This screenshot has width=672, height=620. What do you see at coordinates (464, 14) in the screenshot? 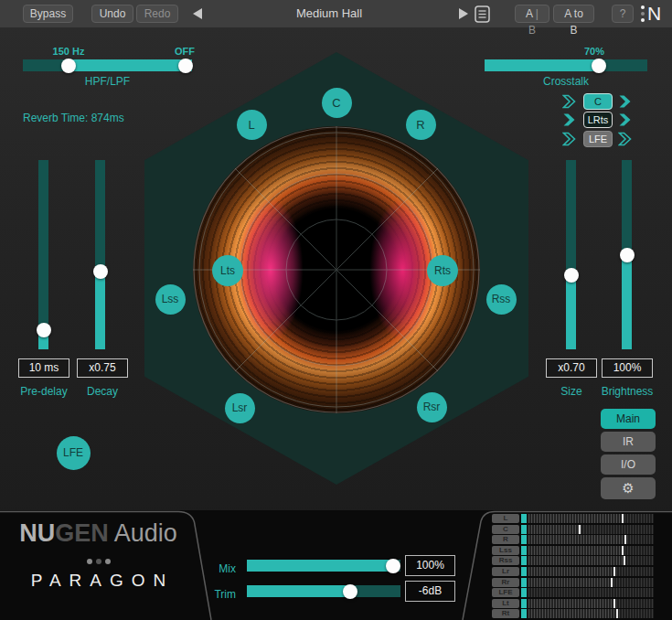
I see `next-preset-icon` at bounding box center [464, 14].